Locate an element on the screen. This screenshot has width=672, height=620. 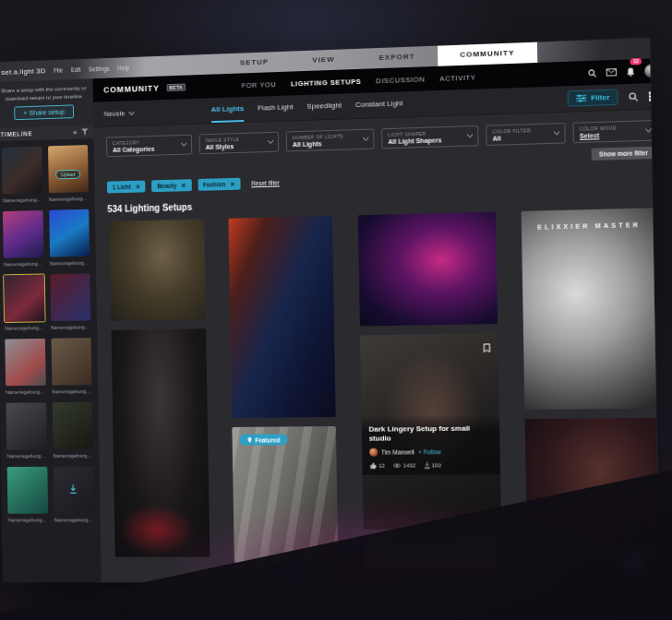
notification-count-badge: 12 is located at coordinates (636, 62).